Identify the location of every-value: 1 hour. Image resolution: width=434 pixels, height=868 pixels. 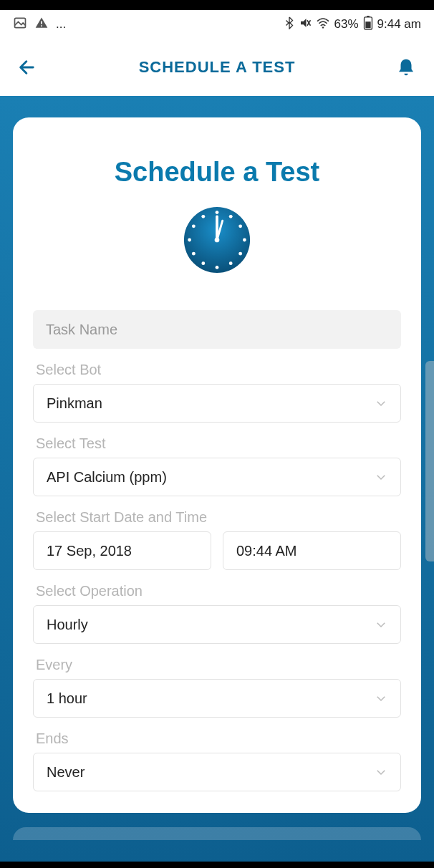
(67, 699).